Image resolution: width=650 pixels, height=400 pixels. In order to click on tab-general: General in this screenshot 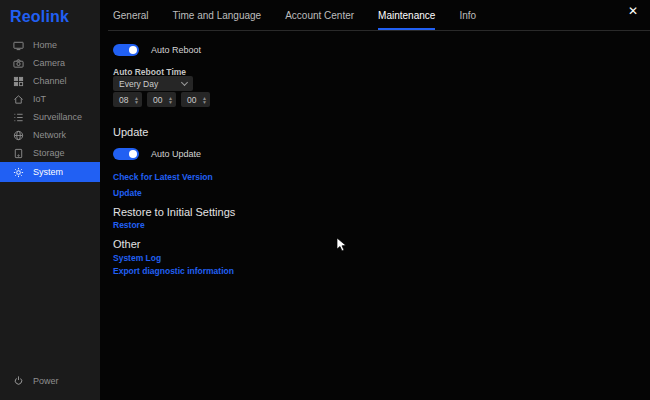, I will do `click(131, 20)`.